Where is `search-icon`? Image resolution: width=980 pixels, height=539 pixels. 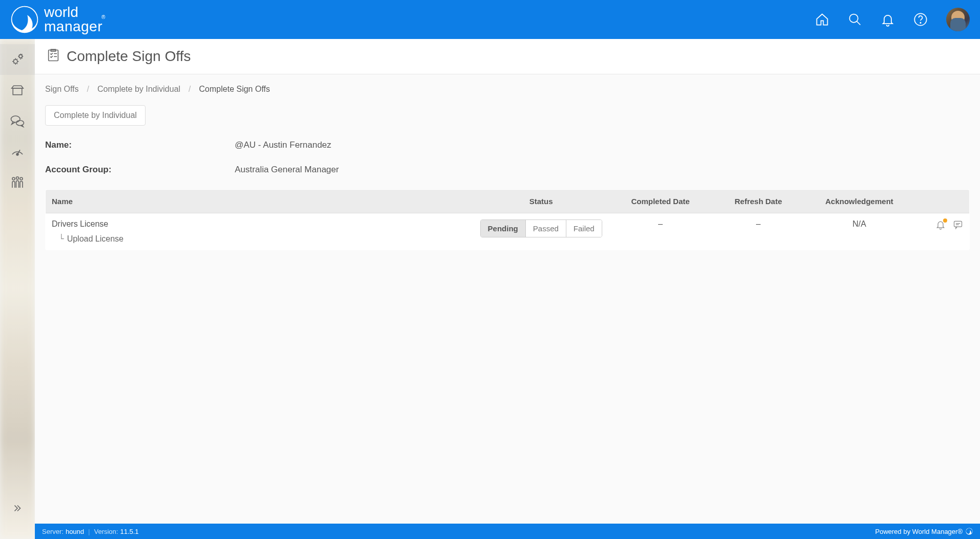
search-icon is located at coordinates (855, 19).